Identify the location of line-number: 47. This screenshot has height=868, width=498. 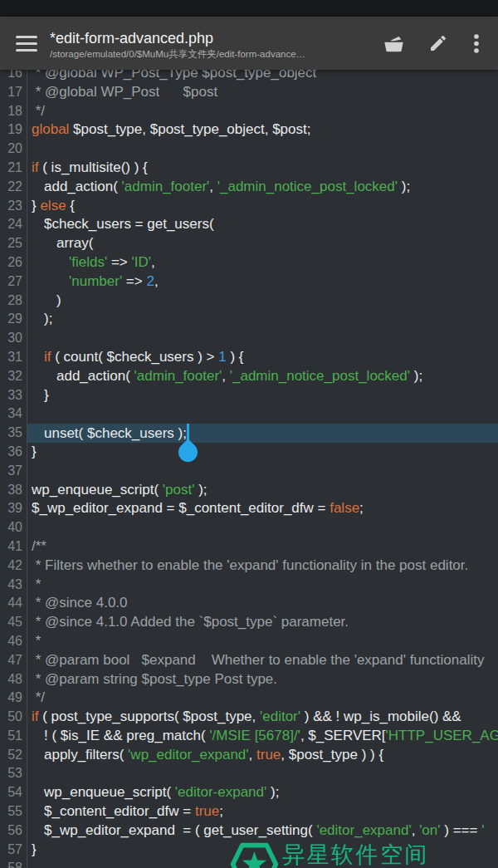
(13, 661).